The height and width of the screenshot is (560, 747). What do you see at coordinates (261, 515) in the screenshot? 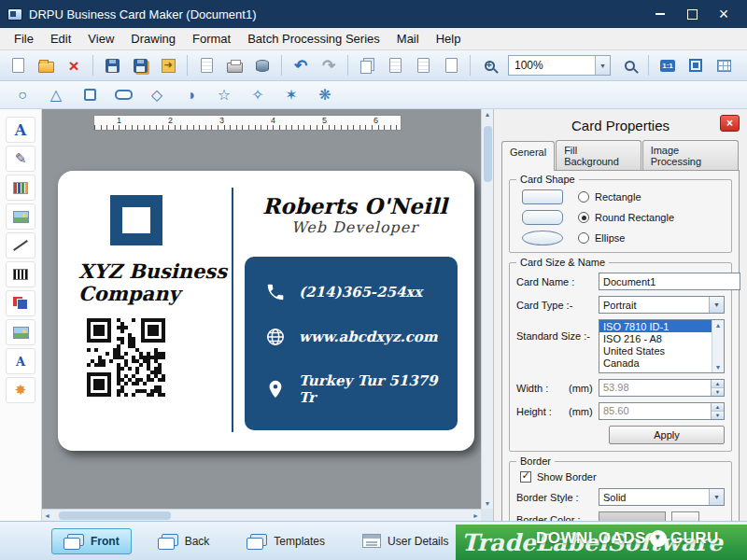
I see `horizontal-scrollbar: ◄ ►` at bounding box center [261, 515].